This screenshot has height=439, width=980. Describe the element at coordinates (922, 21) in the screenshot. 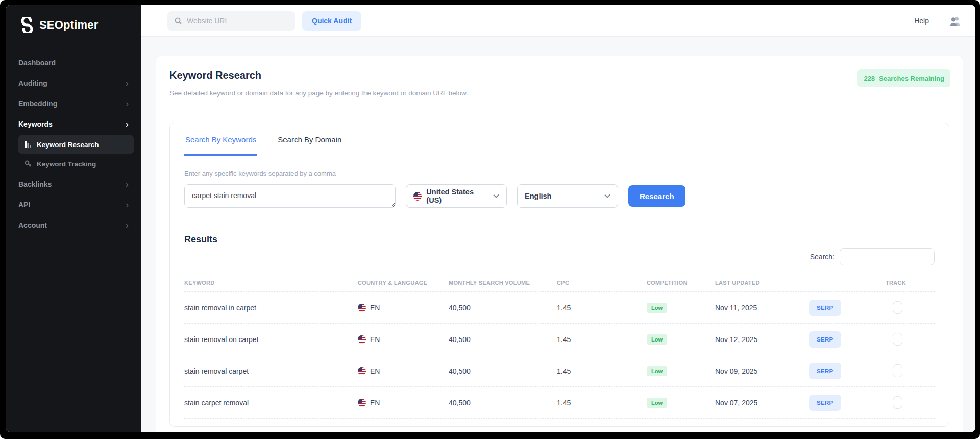

I see `help-link: Help` at that location.